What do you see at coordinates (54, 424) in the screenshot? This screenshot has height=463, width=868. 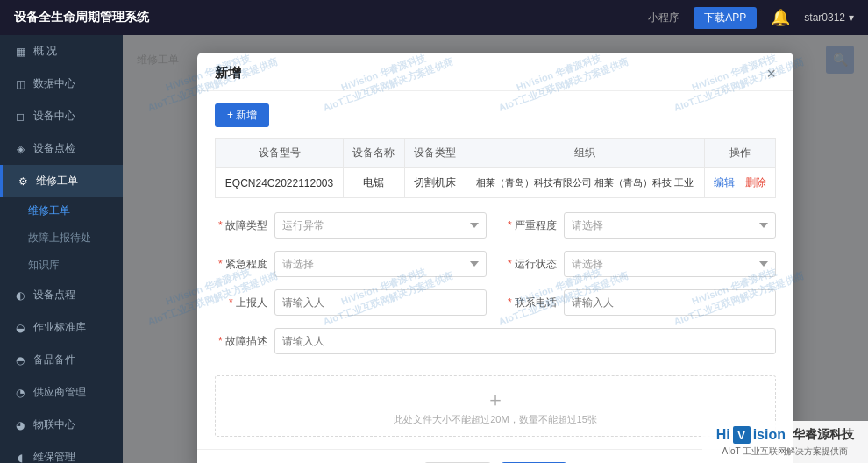 I see `sidebar-label-logistics: 物联中心` at bounding box center [54, 424].